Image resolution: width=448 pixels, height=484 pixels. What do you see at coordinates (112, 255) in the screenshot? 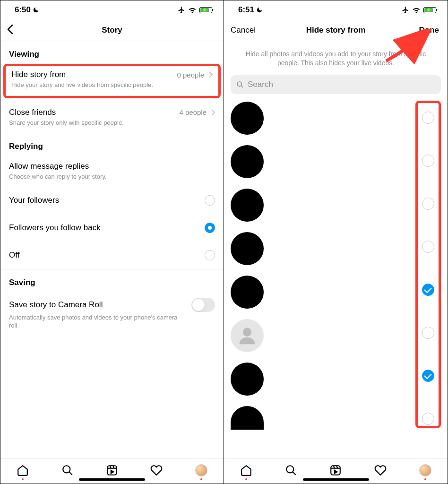
I see `radio-off: Off` at bounding box center [112, 255].